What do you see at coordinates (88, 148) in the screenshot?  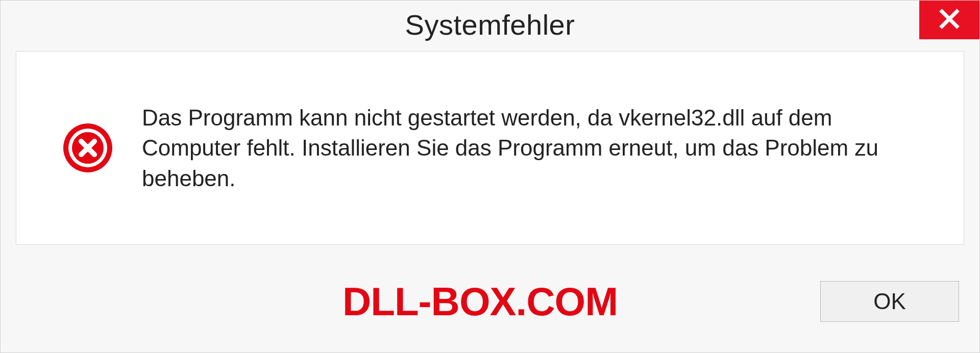 I see `error-icon` at bounding box center [88, 148].